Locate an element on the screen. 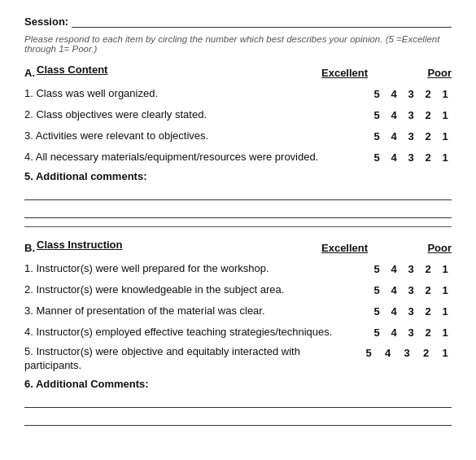 The width and height of the screenshot is (476, 460). section-b-additional-label: 6. Additional Comments: is located at coordinates (86, 384).